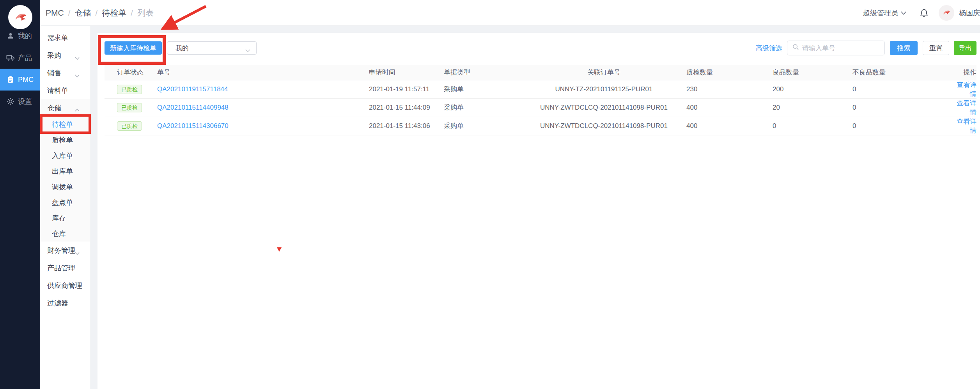  Describe the element at coordinates (62, 124) in the screenshot. I see `sidebar-item-label: 待检单` at that location.